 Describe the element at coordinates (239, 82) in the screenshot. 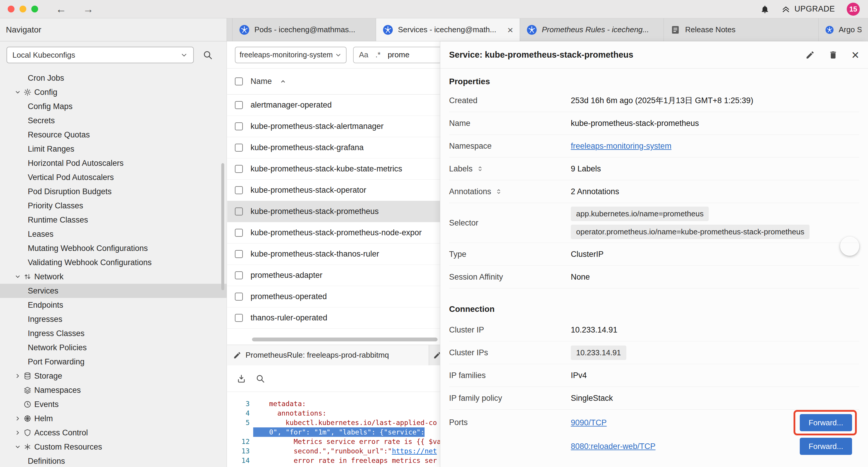

I see `select-all-checkbox` at that location.